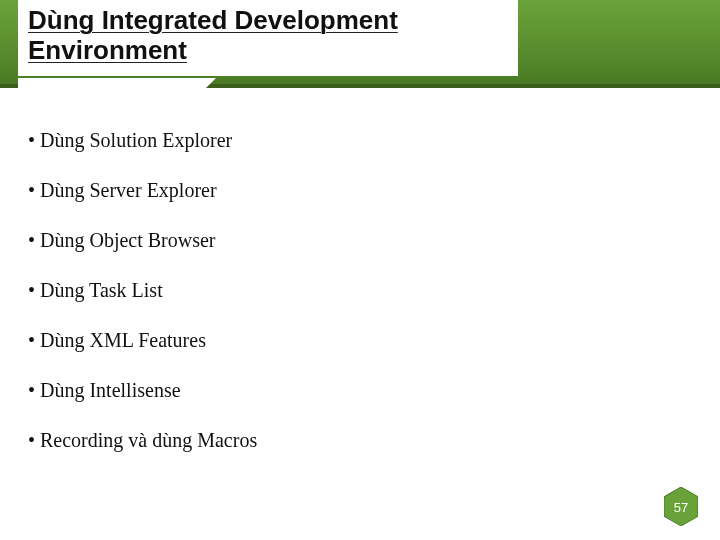  What do you see at coordinates (360, 190) in the screenshot?
I see `bullet-item: • Dùng Server Explorer` at bounding box center [360, 190].